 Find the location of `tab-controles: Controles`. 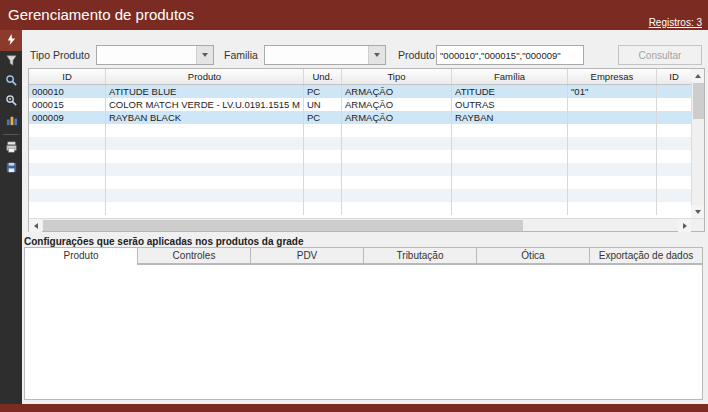

tab-controles: Controles is located at coordinates (194, 256).